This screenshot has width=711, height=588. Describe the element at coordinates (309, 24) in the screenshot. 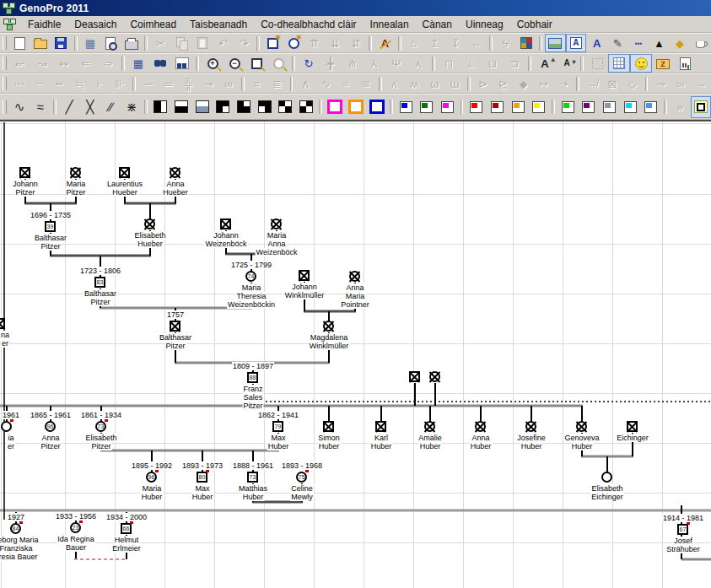

I see `menu-item-co-dhealbhachd-cl-ir: Co-dhealbhachd clàir` at that location.